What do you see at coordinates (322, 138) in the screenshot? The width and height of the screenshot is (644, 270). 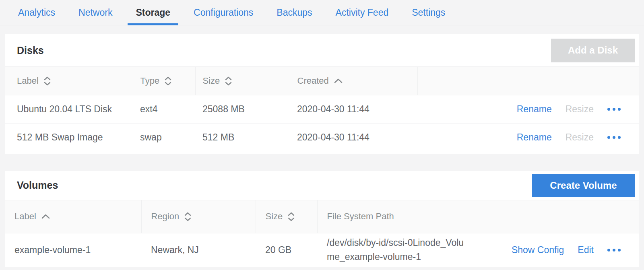 I see `disk-row: 512 MB Swap Image swap 512 MB 2020-04-30…` at bounding box center [322, 138].